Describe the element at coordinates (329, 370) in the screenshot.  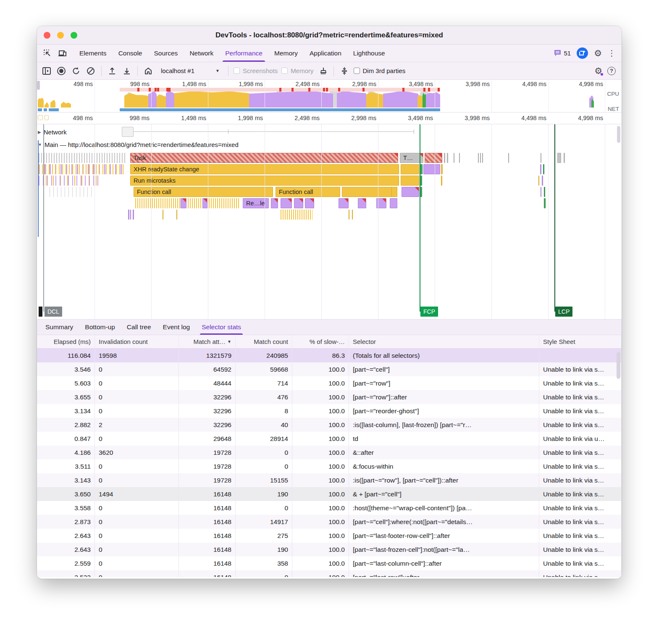
I see `table-row: 3.54606459259668100.0[part~="cell"]Unabl…` at that location.